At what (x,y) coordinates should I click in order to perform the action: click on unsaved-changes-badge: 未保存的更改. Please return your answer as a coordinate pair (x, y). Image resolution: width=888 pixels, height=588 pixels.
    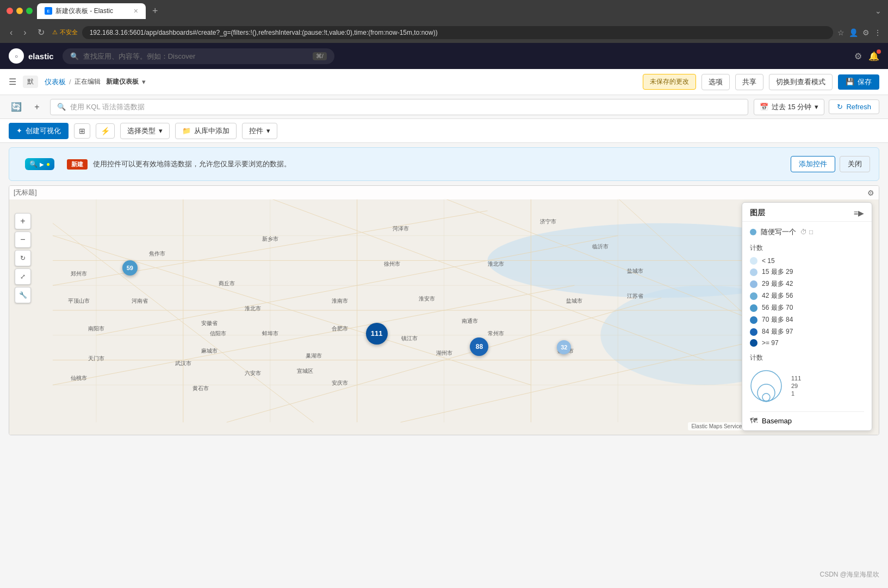
    Looking at the image, I should click on (669, 82).